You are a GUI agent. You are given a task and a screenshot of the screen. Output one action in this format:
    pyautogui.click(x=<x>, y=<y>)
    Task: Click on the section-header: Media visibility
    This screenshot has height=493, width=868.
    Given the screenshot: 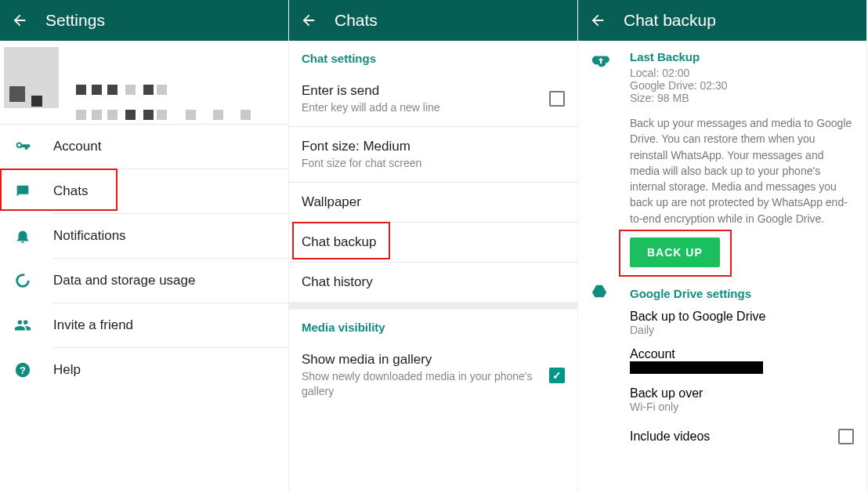 What is the action you would take?
    pyautogui.click(x=433, y=324)
    